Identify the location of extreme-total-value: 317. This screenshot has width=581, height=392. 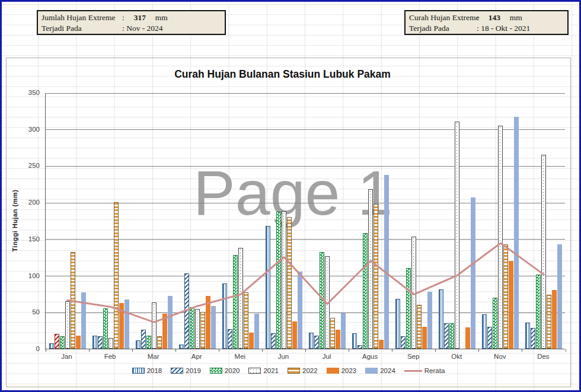
(140, 18).